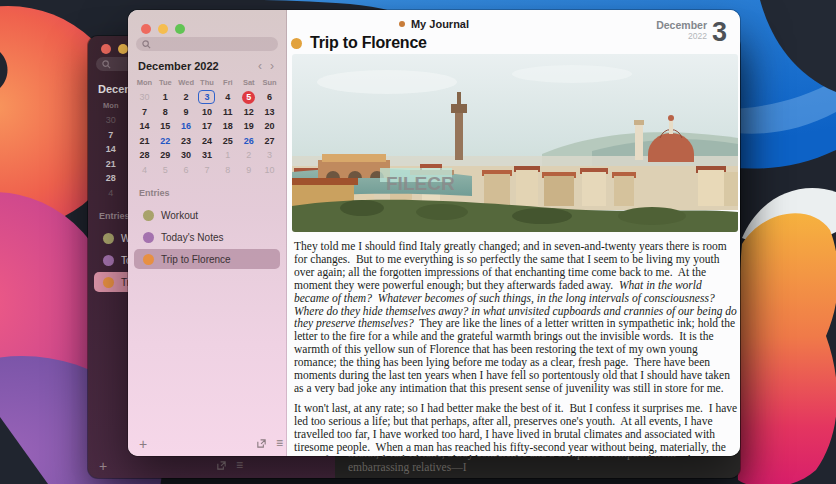 Image resolution: width=836 pixels, height=484 pixels. Describe the element at coordinates (186, 82) in the screenshot. I see `weekday-label: Wed` at that location.